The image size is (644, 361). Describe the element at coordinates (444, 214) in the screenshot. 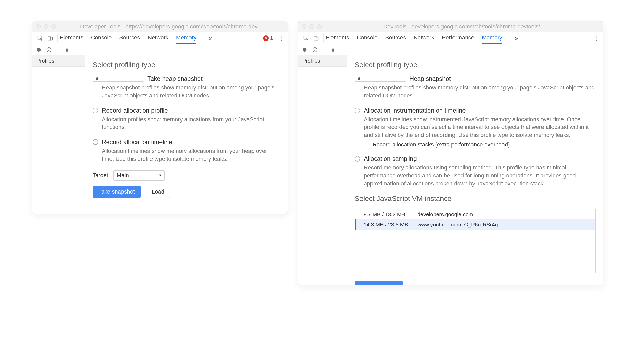

I see `vm-name: developers.google.com` at that location.